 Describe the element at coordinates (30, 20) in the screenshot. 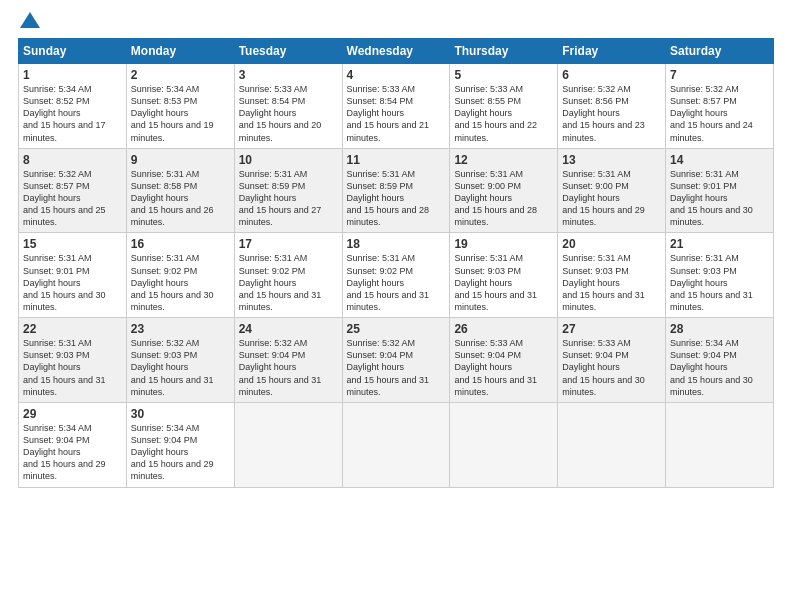

I see `logo-triangle-icon` at that location.